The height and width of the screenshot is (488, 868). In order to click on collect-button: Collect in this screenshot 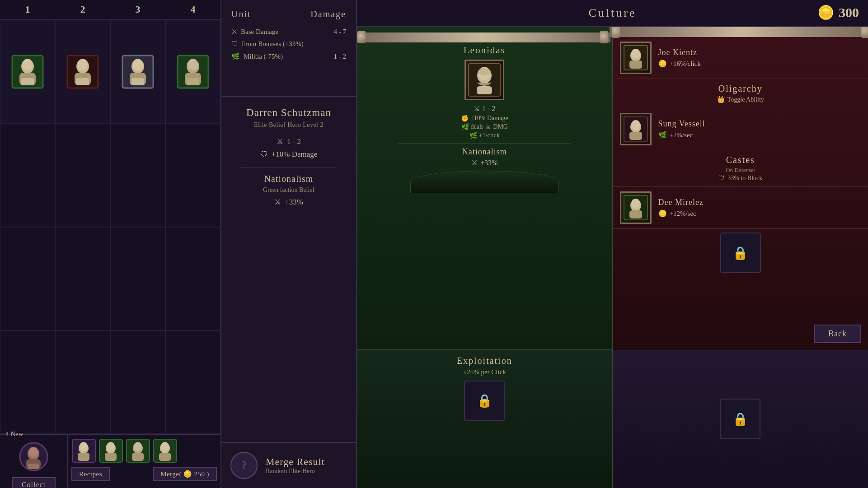, I will do `click(33, 483)`.